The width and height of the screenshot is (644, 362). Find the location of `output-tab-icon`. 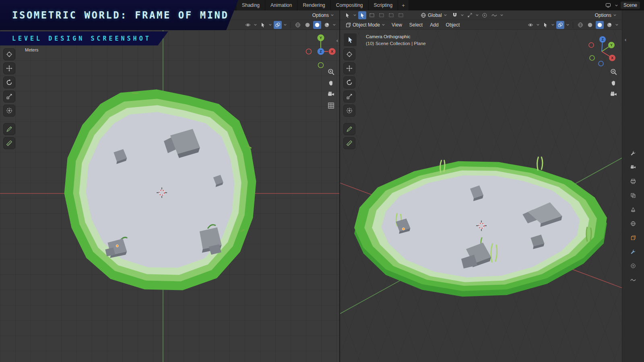

output-tab-icon is located at coordinates (633, 181).